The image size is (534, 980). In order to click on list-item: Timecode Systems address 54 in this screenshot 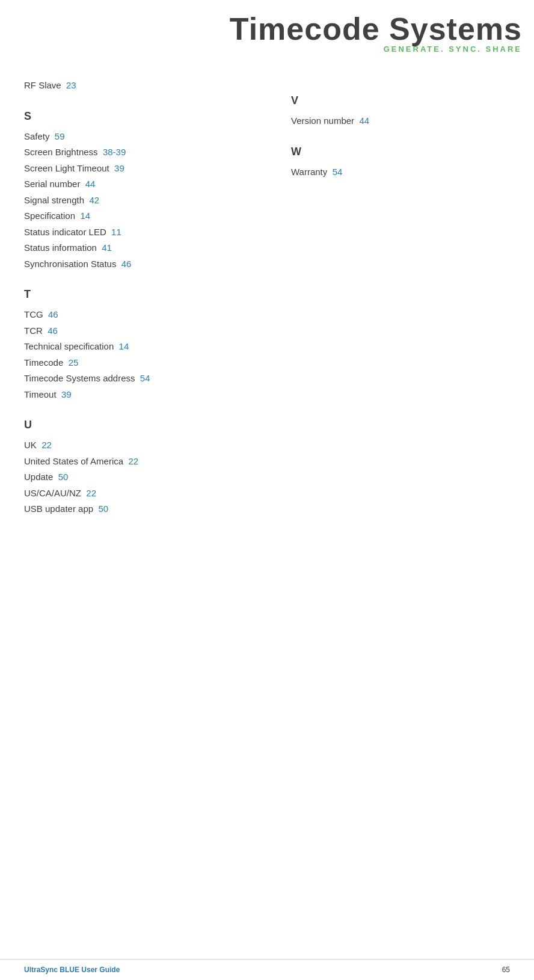, I will do `click(134, 378)`.